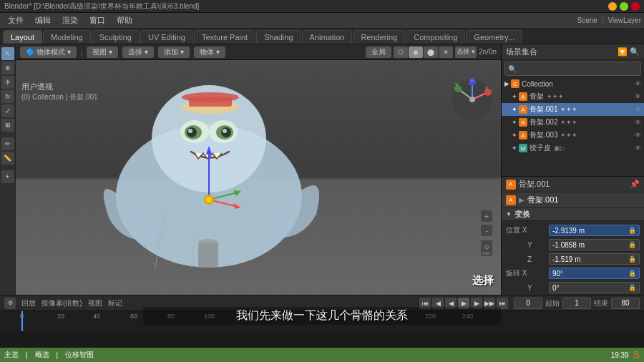 This screenshot has width=644, height=362. What do you see at coordinates (572, 148) in the screenshot?
I see `outliner-item-mesh: ✦ M 饺子皮 ▣▷ 👁` at bounding box center [572, 148].